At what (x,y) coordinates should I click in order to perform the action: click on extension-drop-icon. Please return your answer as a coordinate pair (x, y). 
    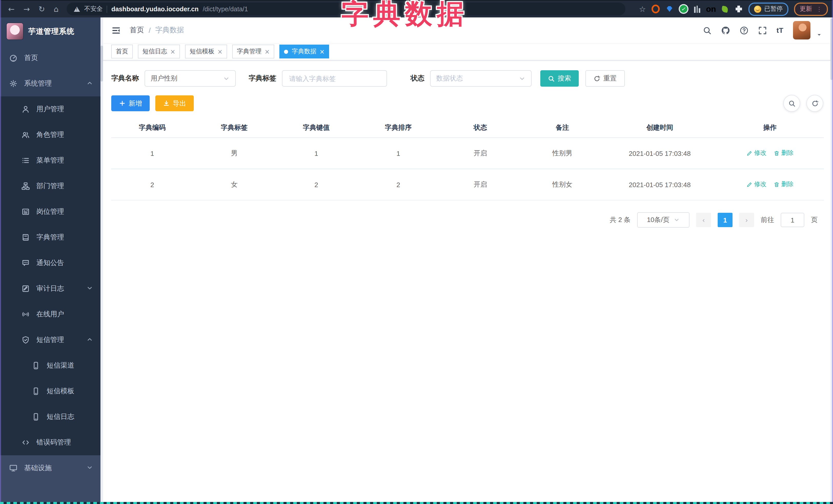
    Looking at the image, I should click on (669, 9).